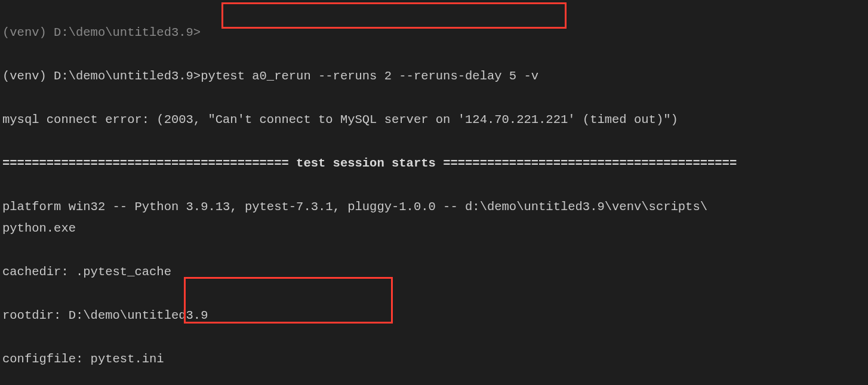  Describe the element at coordinates (433, 359) in the screenshot. I see `configfile-line: configfile: pytest.ini` at that location.